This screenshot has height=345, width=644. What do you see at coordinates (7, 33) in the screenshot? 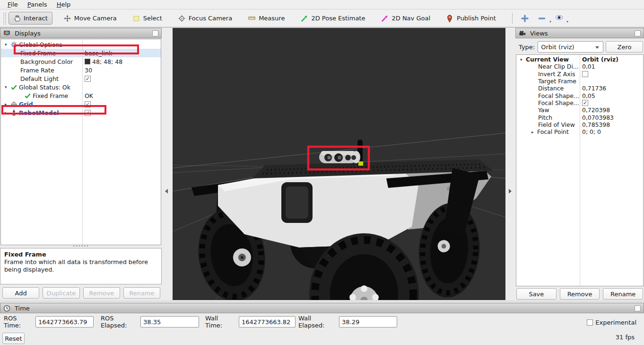
I see `displays-monitor-icon` at bounding box center [7, 33].